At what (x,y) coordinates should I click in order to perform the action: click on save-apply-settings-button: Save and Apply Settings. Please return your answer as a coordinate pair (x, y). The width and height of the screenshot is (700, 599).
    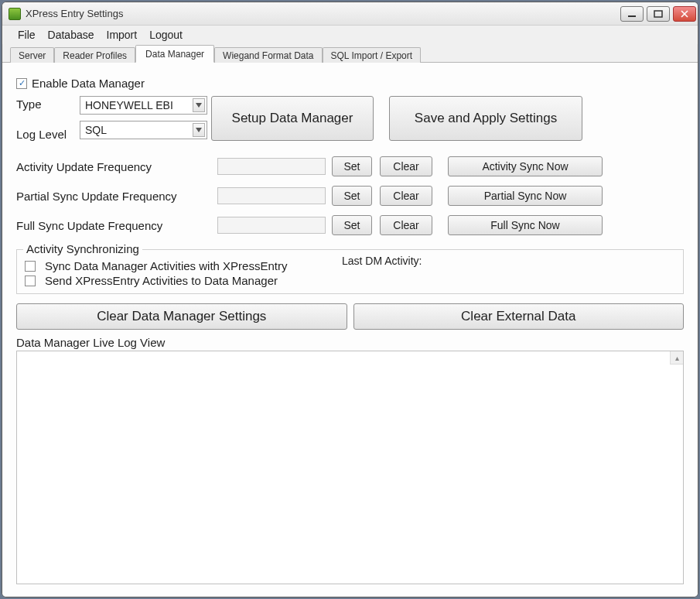
    Looking at the image, I should click on (486, 118).